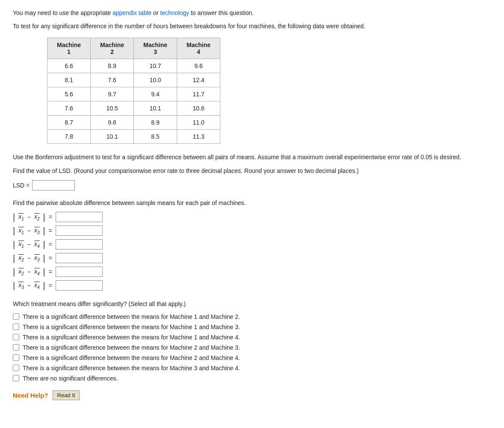 The width and height of the screenshot is (504, 428). I want to click on table-cell-r0c3: 9.6, so click(199, 66).